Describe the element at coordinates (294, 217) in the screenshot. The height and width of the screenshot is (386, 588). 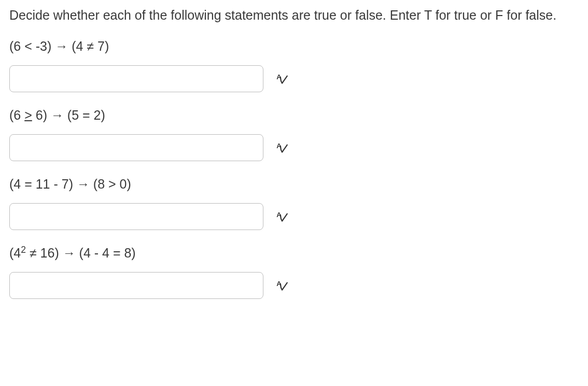
I see `input-row-3: A` at that location.